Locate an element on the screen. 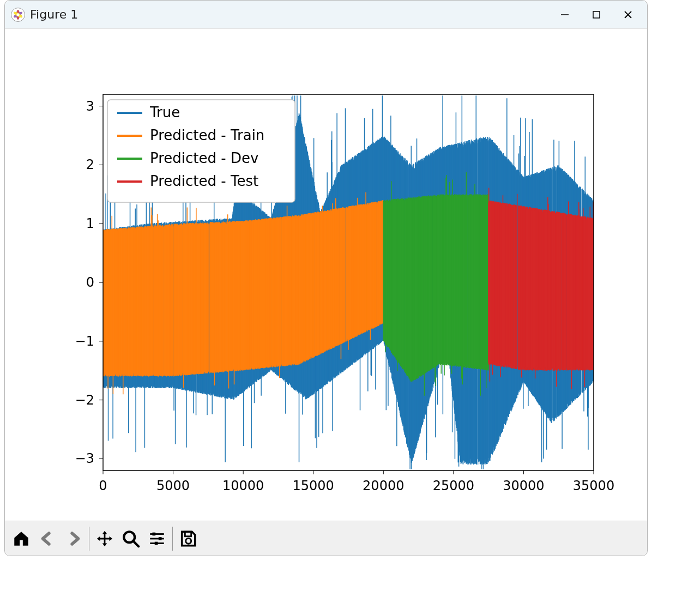 The width and height of the screenshot is (700, 591). legend-entry: True is located at coordinates (165, 112).